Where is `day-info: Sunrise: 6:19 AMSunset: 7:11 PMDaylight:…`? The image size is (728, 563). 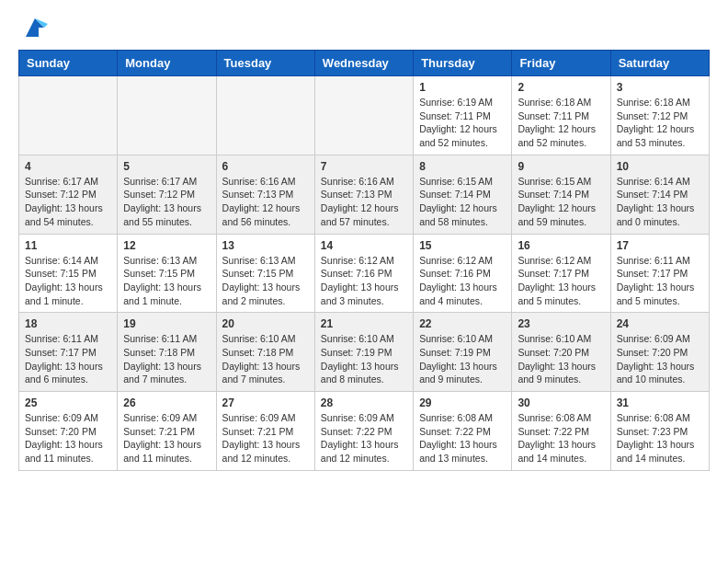
day-info: Sunrise: 6:19 AMSunset: 7:11 PMDaylight:… is located at coordinates (462, 123).